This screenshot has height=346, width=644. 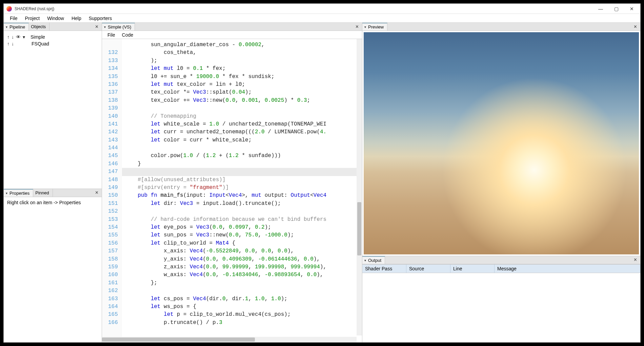 I want to click on pipeline-item: ↑↓👁▾Simple, so click(x=53, y=37).